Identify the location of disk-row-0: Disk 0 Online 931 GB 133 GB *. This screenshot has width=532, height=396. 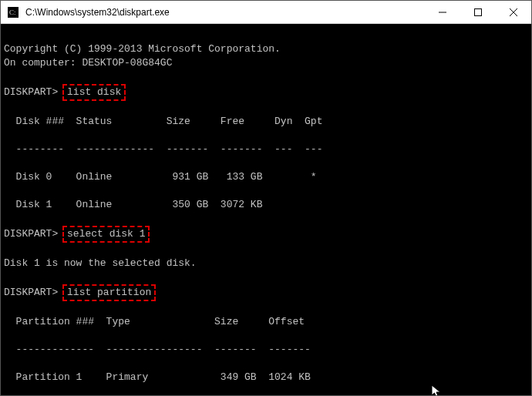
(266, 177).